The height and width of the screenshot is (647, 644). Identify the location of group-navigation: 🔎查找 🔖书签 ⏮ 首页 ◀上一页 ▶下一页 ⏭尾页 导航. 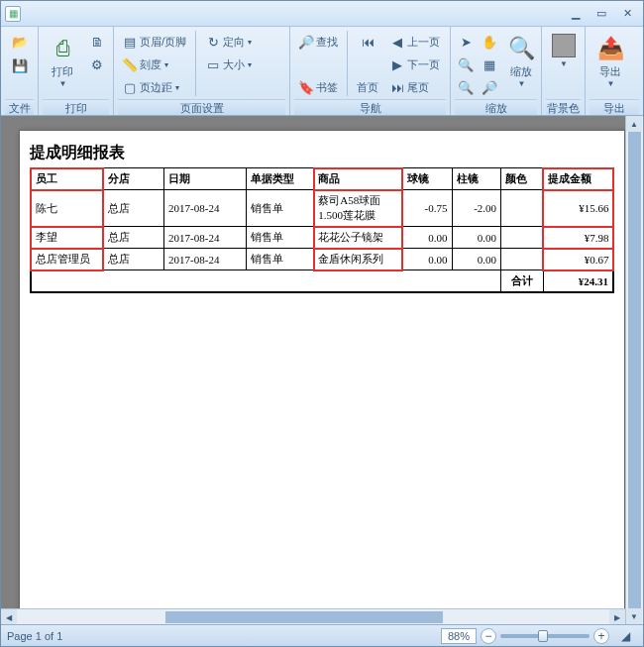
(371, 71).